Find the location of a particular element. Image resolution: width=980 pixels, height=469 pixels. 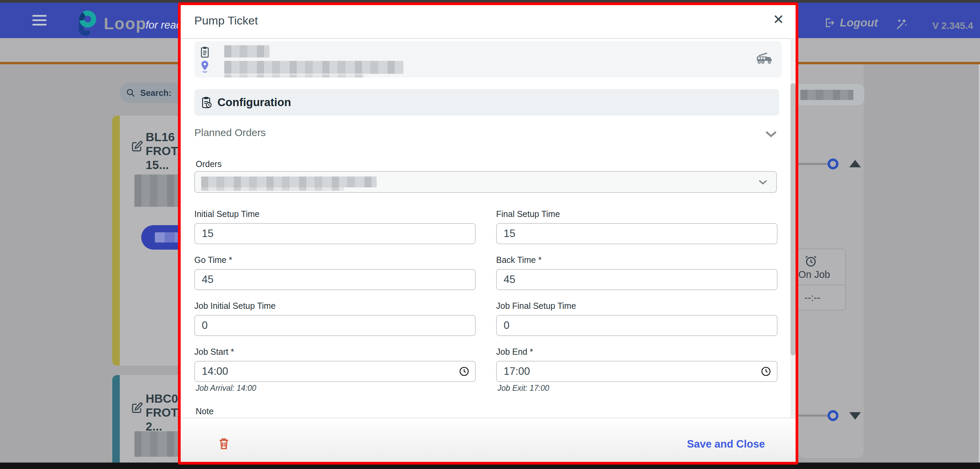

field-label: Back Time * is located at coordinates (637, 260).